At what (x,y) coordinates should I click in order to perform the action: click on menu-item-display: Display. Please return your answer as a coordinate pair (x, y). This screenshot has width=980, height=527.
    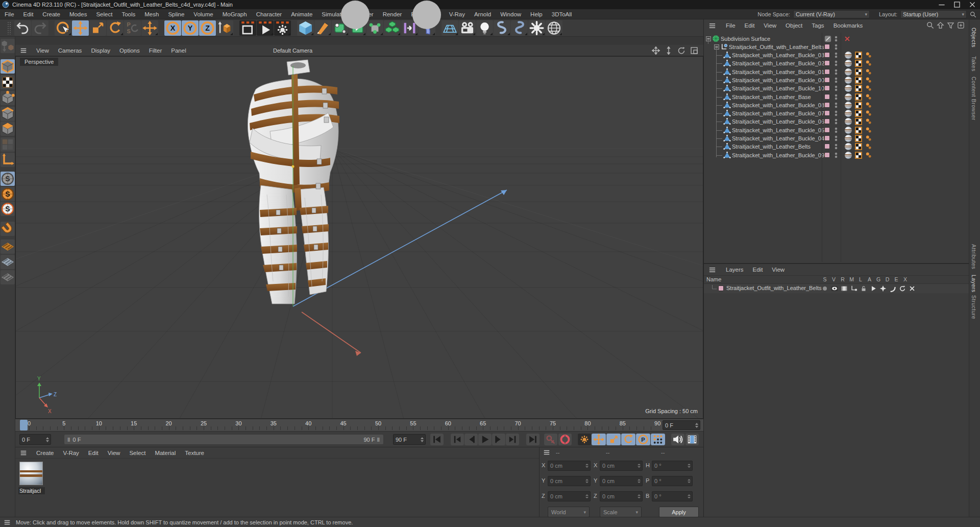
    Looking at the image, I should click on (101, 51).